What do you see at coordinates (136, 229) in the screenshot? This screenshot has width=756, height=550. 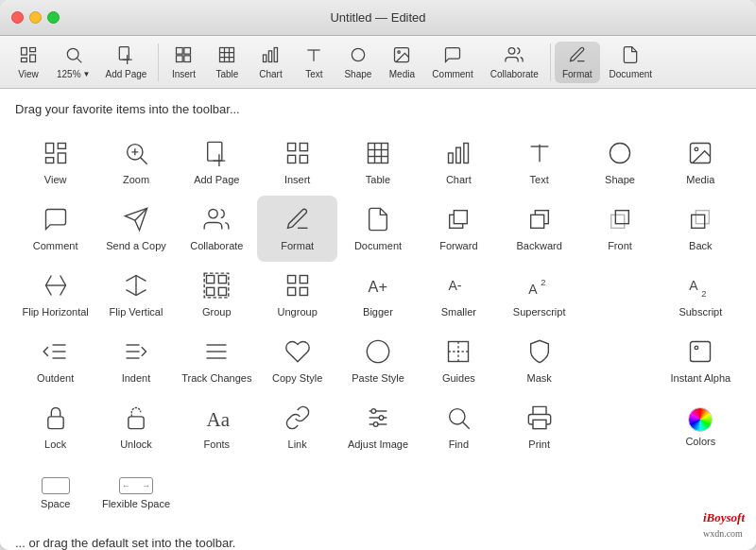 I see `grid-send-copy: Send a Copy` at bounding box center [136, 229].